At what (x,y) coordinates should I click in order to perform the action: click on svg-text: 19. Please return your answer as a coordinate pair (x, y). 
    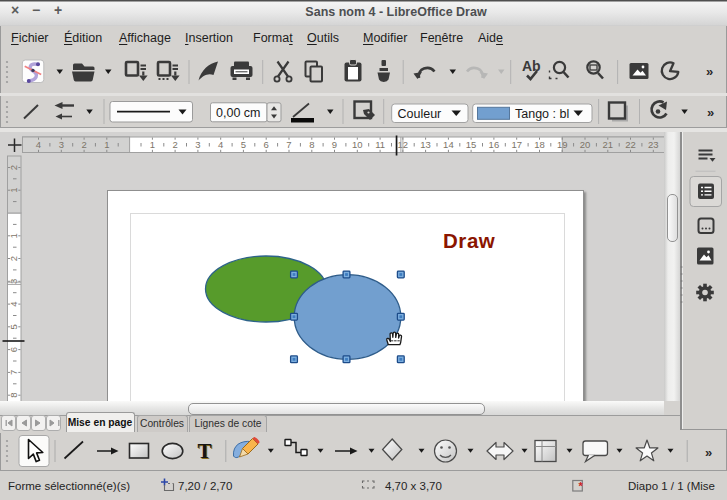
    Looking at the image, I should click on (562, 144).